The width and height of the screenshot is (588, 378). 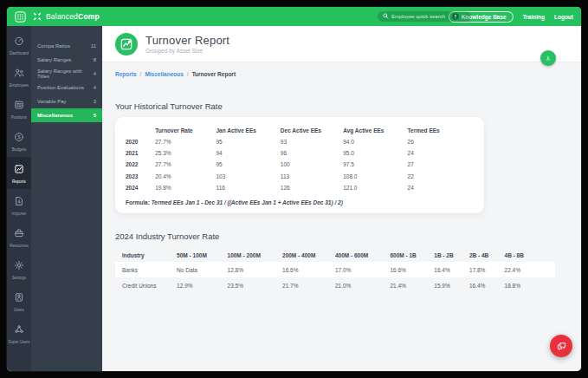 I want to click on sidebar-item-settings: Settings, so click(x=19, y=269).